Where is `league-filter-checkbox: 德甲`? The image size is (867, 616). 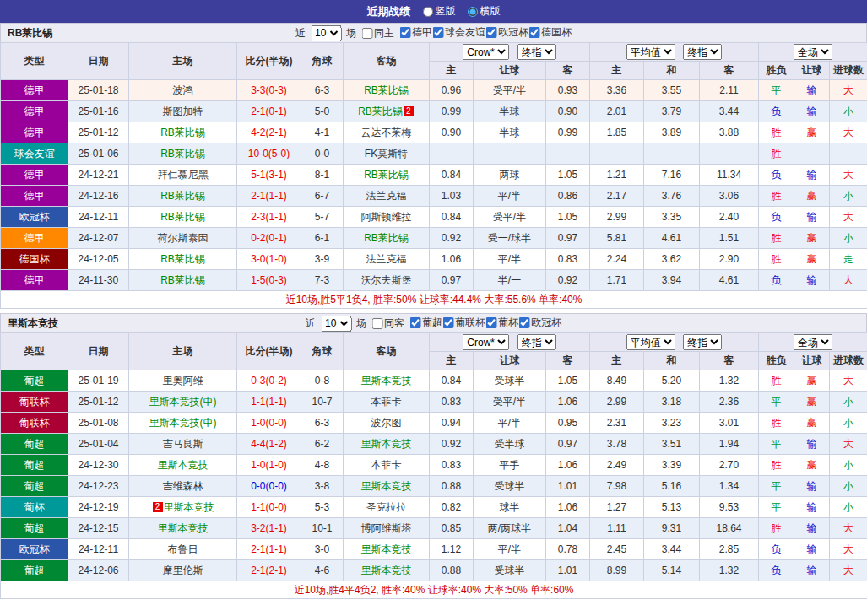 league-filter-checkbox: 德甲 is located at coordinates (415, 32).